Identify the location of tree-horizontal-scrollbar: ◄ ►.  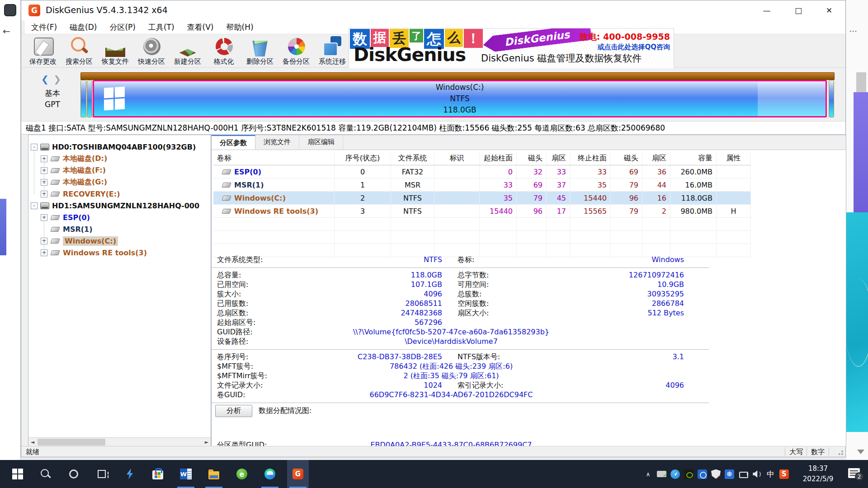
(119, 442).